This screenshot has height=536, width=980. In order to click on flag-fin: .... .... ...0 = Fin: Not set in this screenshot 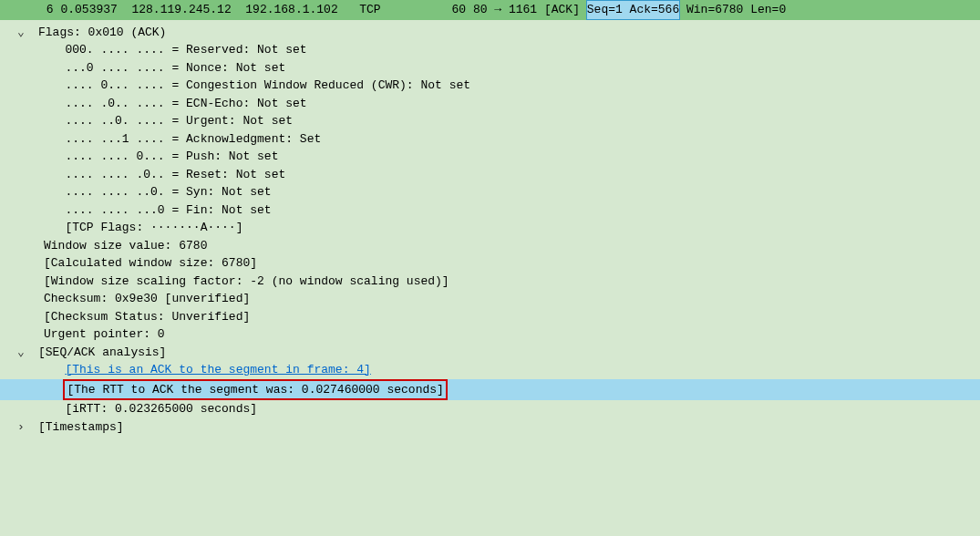, I will do `click(490, 211)`.